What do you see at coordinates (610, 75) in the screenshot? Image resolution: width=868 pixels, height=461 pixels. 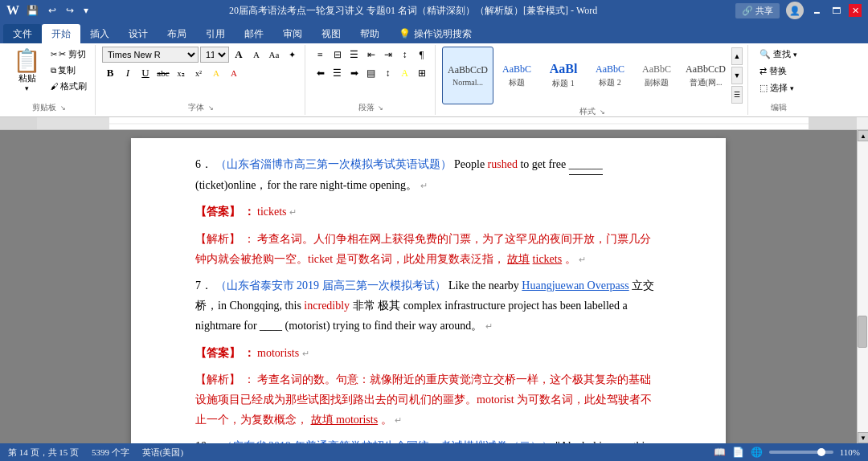 I see `style-heading2: AaBbC 标题 2` at bounding box center [610, 75].